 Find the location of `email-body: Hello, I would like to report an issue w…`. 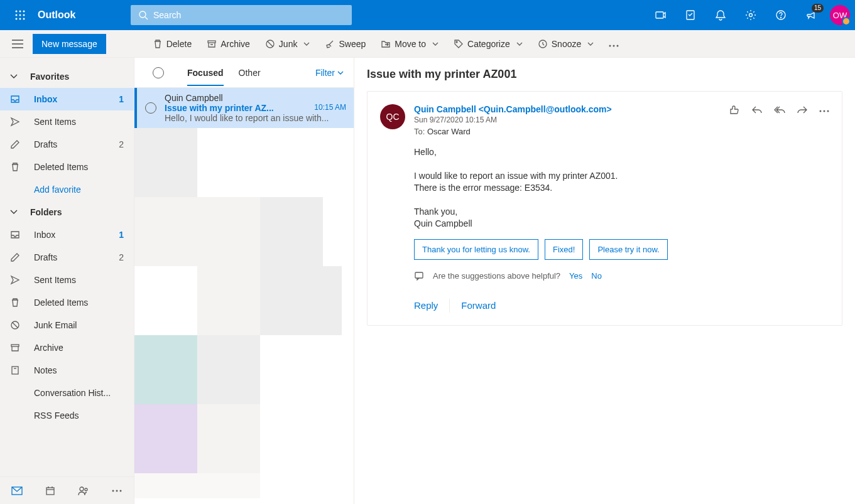

email-body: Hello, I would like to report an issue w… is located at coordinates (622, 188).